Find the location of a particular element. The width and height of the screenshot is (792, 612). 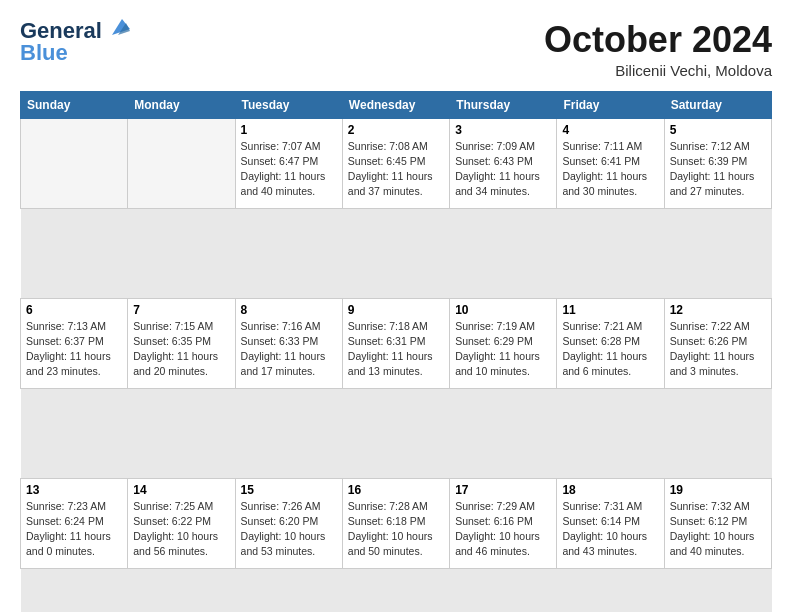

day-info: Sunrise: 7:13 AMSunset: 6:37 PMDaylight:… is located at coordinates (74, 350).